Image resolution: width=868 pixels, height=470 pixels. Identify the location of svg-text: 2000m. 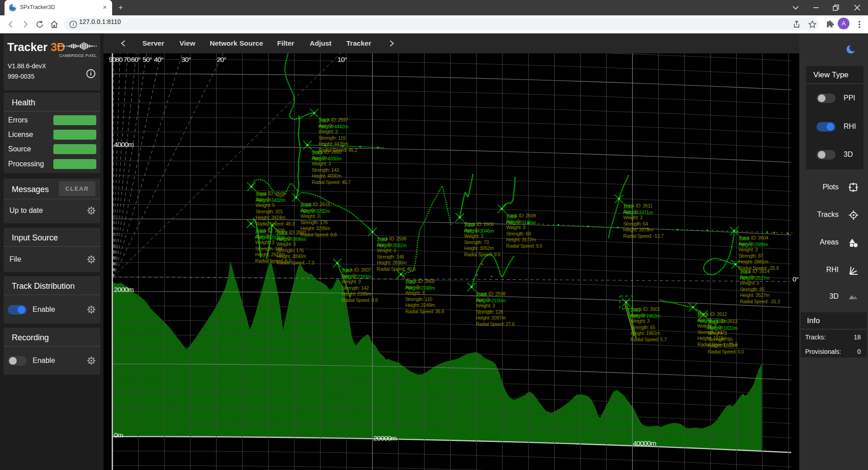
(124, 289).